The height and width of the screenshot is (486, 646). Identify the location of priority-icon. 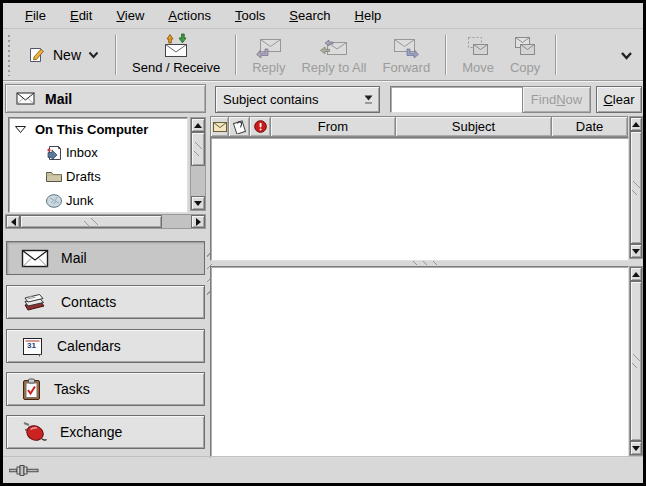
(260, 126).